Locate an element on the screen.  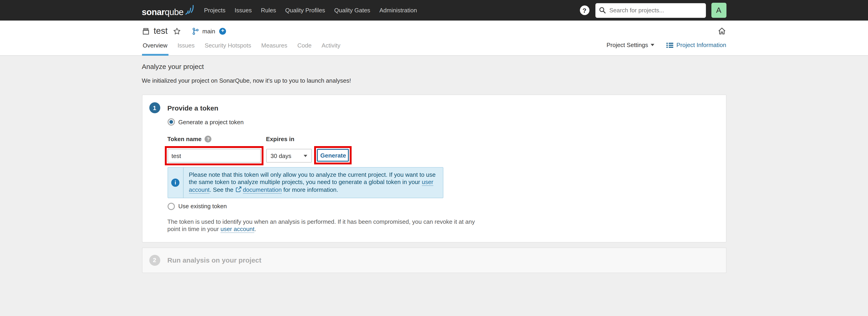
list-icon is located at coordinates (670, 45).